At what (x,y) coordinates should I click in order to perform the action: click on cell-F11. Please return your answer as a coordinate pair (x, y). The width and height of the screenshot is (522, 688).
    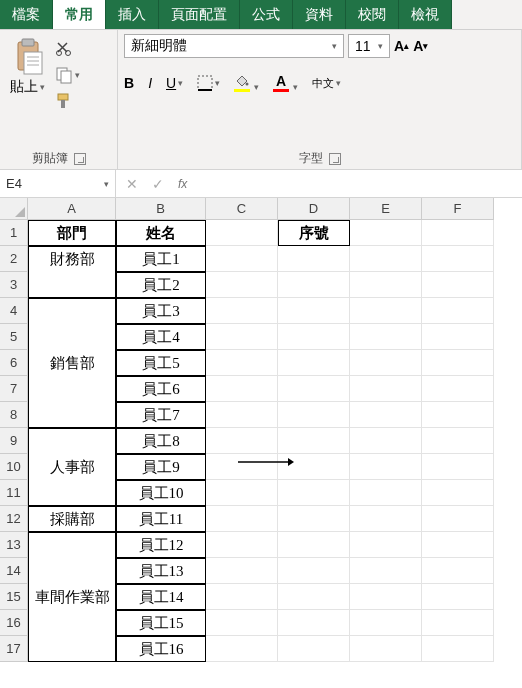
    Looking at the image, I should click on (458, 493).